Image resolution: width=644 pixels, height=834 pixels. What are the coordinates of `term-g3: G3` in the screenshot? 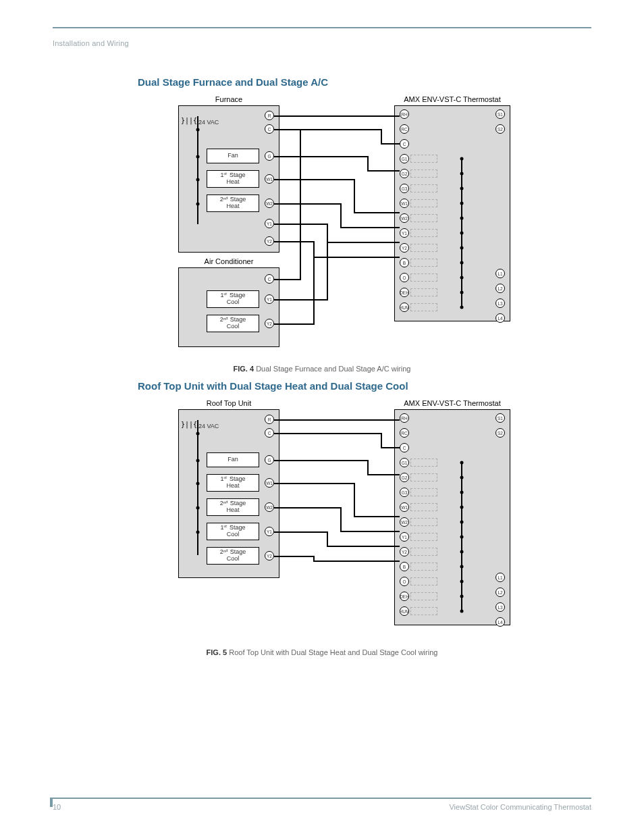 It's located at (404, 492).